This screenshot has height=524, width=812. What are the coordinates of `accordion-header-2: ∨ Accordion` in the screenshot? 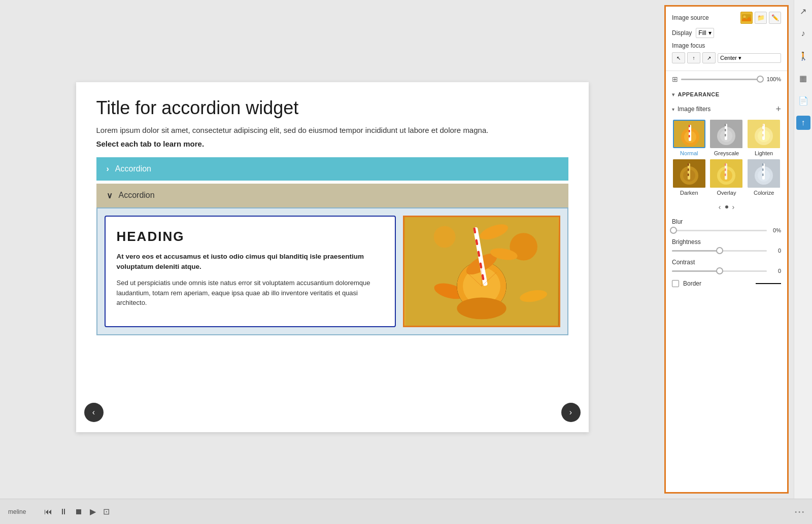 It's located at (332, 196).